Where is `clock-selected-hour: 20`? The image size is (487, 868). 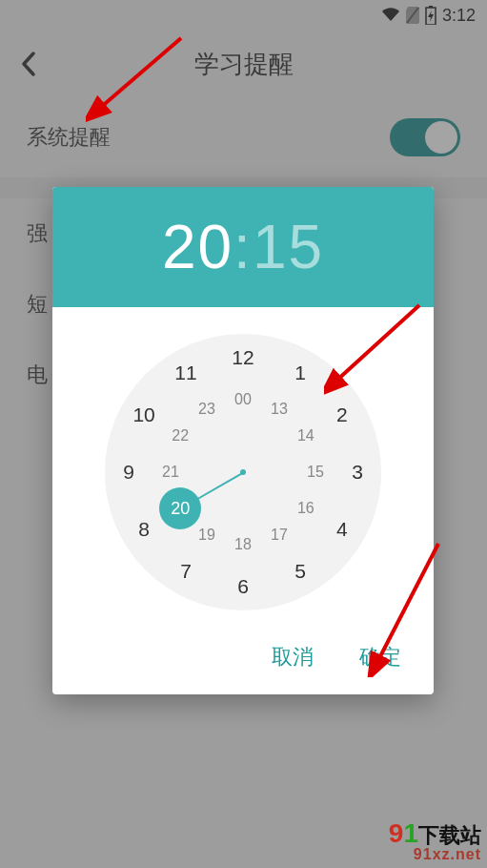 clock-selected-hour: 20 is located at coordinates (180, 508).